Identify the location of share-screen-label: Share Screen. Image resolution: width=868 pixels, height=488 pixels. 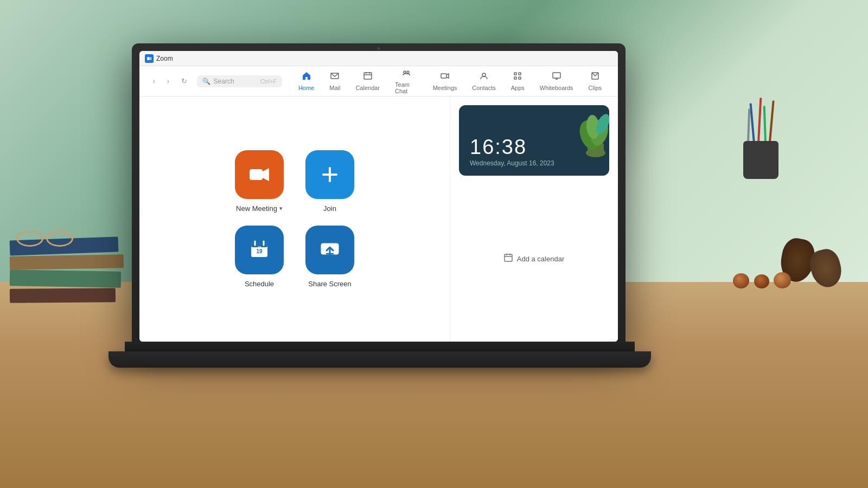
(330, 284).